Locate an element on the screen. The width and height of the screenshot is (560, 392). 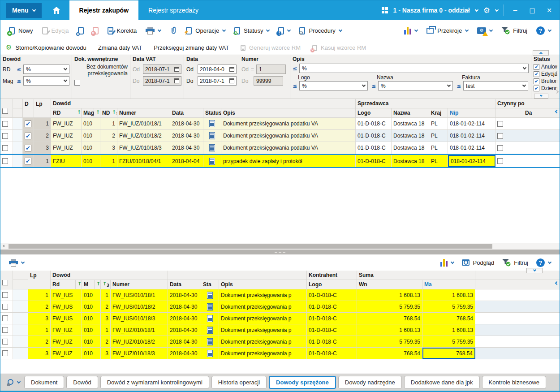
calendar-icon is located at coordinates (232, 81).